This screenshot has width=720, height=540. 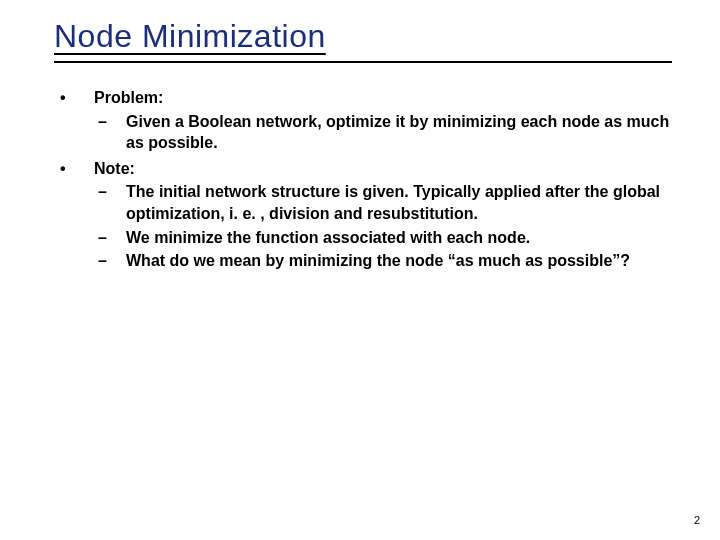 What do you see at coordinates (384, 169) in the screenshot?
I see `bullet-label: Note:` at bounding box center [384, 169].